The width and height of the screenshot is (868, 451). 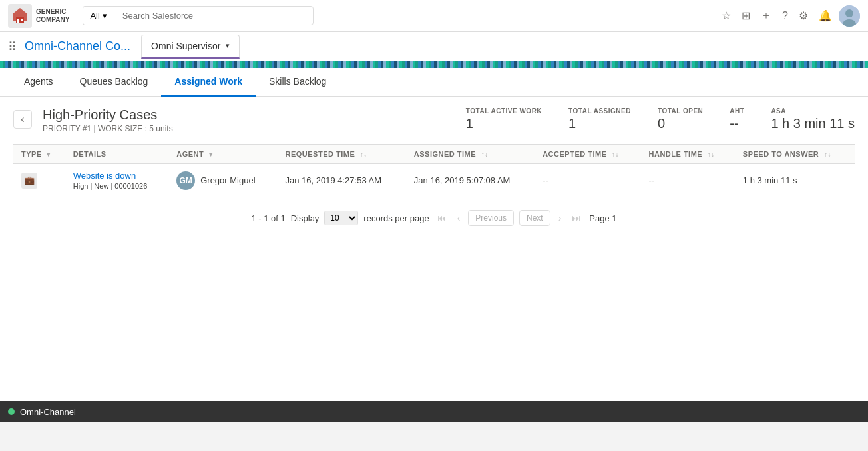 I want to click on sort-requested-icon: ↑↓, so click(x=363, y=155).